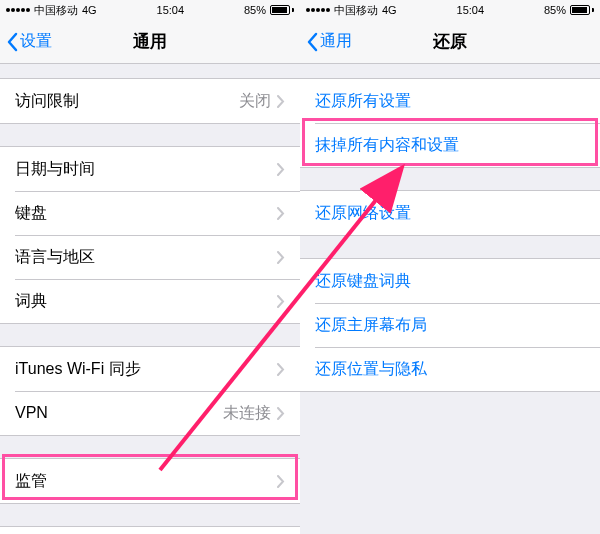  Describe the element at coordinates (127, 102) in the screenshot. I see `row-label: 访问限制` at that location.